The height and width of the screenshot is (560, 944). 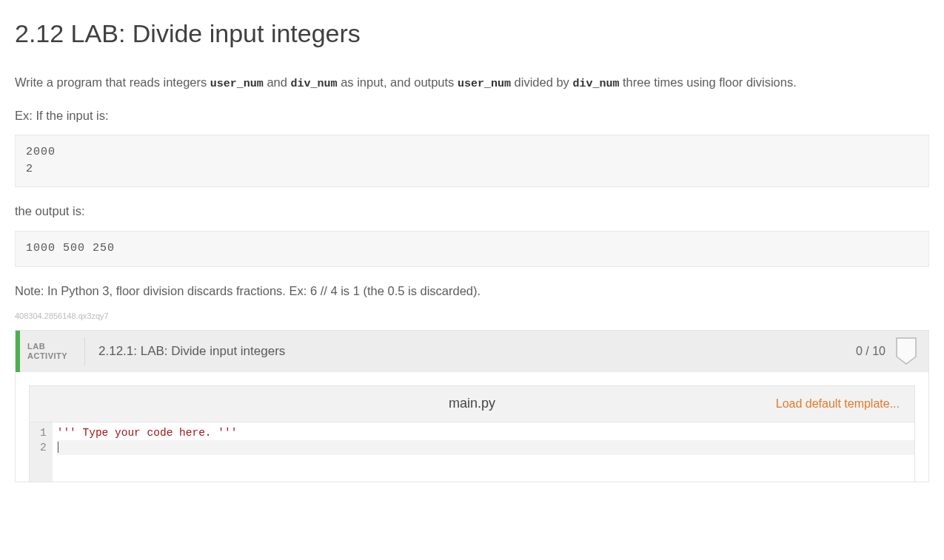 I want to click on line-number-gutter: 1 2, so click(x=41, y=452).